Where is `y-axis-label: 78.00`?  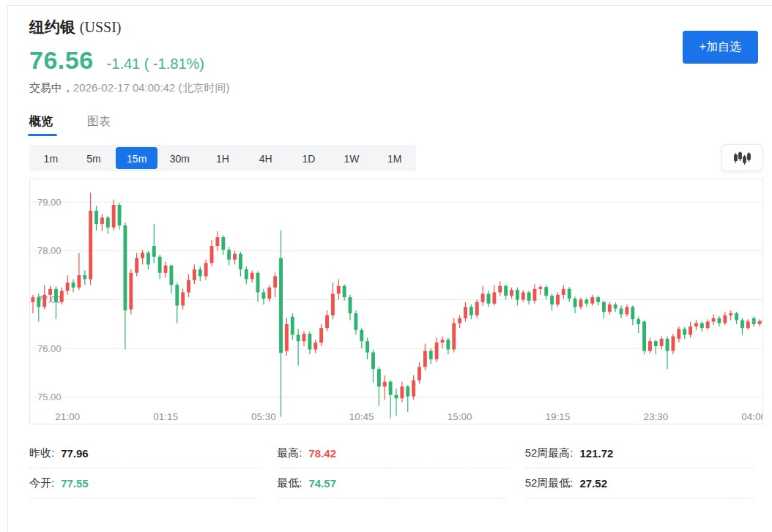
y-axis-label: 78.00 is located at coordinates (50, 250).